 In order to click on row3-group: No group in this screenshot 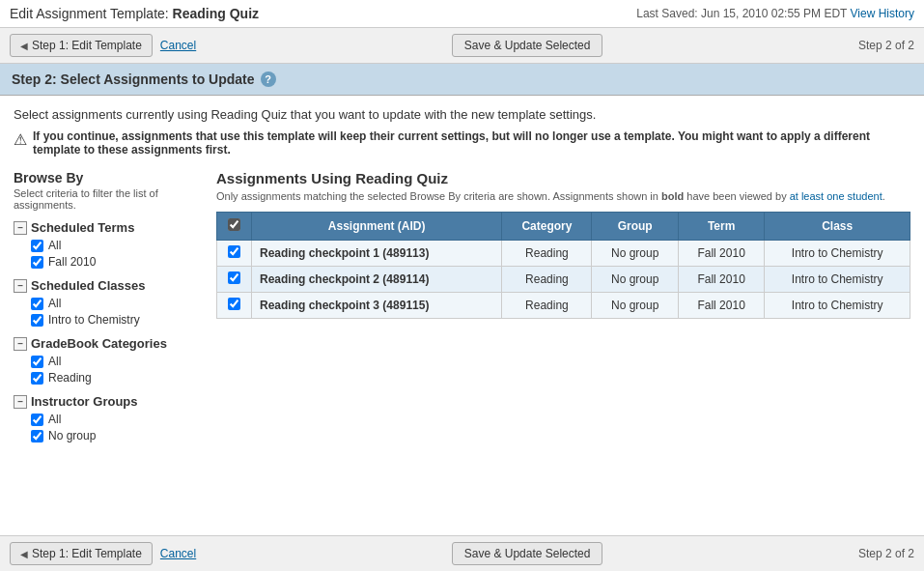, I will do `click(635, 305)`.